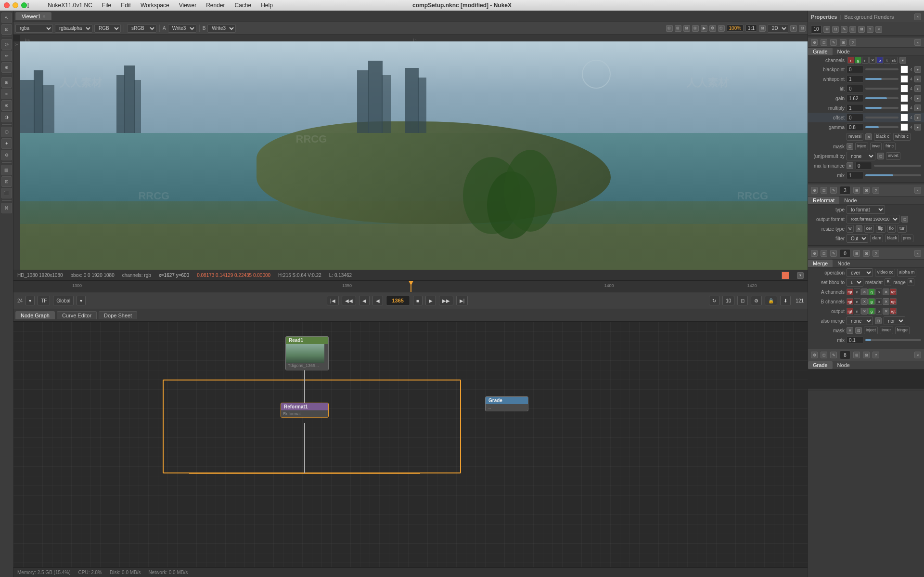  What do you see at coordinates (865, 60) in the screenshot?
I see `ch-n: n` at bounding box center [865, 60].